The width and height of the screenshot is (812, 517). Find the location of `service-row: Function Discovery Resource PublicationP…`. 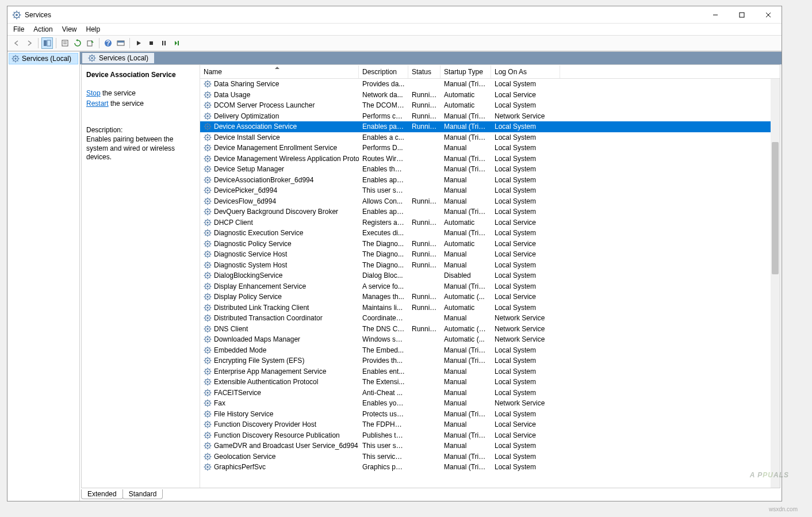

service-row: Function Discovery Resource PublicationP… is located at coordinates (490, 436).